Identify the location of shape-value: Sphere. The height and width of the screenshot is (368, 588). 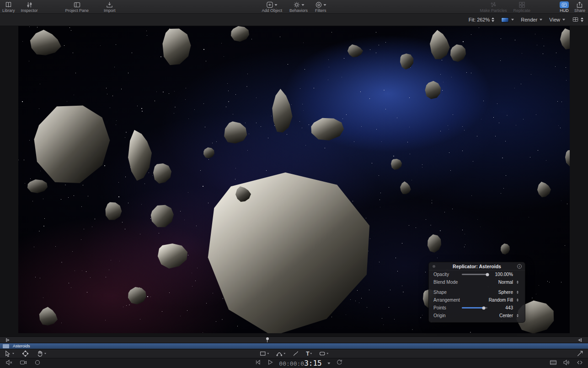
(506, 292).